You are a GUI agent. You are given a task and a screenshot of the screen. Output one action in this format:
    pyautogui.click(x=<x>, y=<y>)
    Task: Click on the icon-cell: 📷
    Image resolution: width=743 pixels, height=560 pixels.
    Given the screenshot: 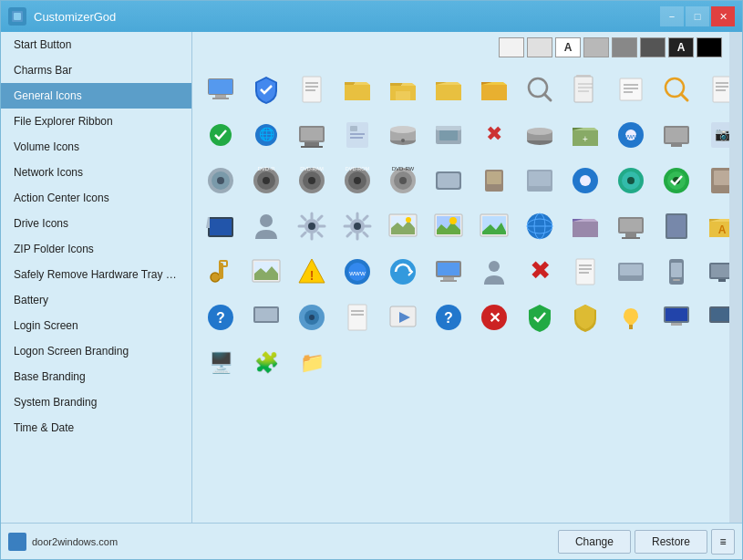 What is the action you would take?
    pyautogui.click(x=715, y=135)
    